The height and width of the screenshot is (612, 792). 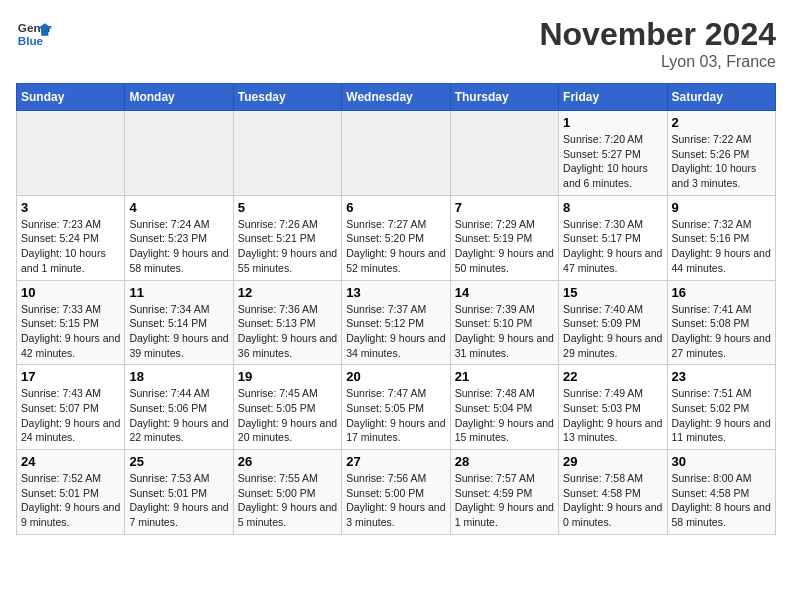 What do you see at coordinates (504, 208) in the screenshot?
I see `day-number: 7` at bounding box center [504, 208].